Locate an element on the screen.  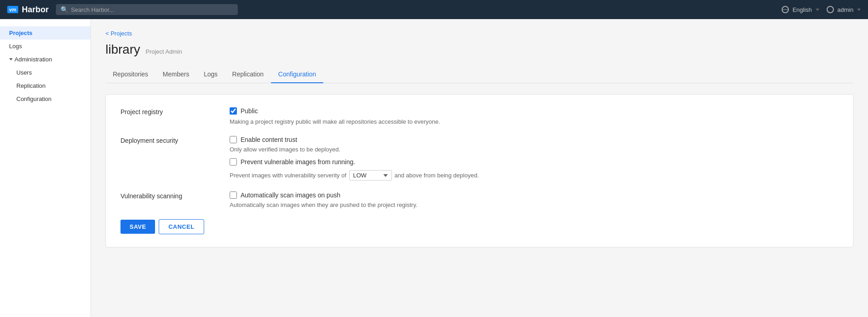
deployment-security-field: Enable content trust Only allow verified… is located at coordinates (534, 158).